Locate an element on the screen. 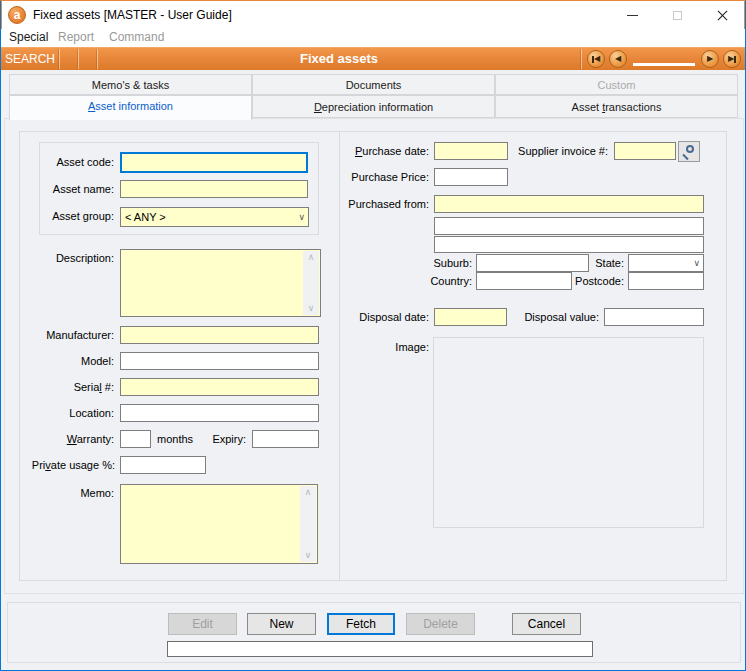 This screenshot has width=746, height=671. tab-label: D is located at coordinates (318, 107).